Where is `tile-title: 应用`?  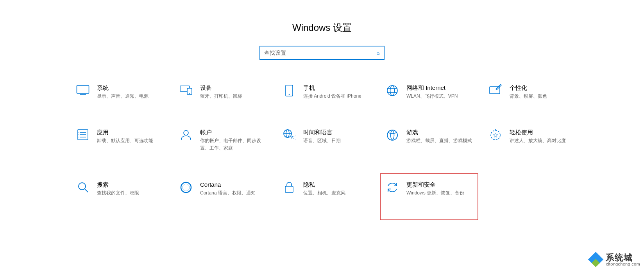 tile-title: 应用 is located at coordinates (131, 132).